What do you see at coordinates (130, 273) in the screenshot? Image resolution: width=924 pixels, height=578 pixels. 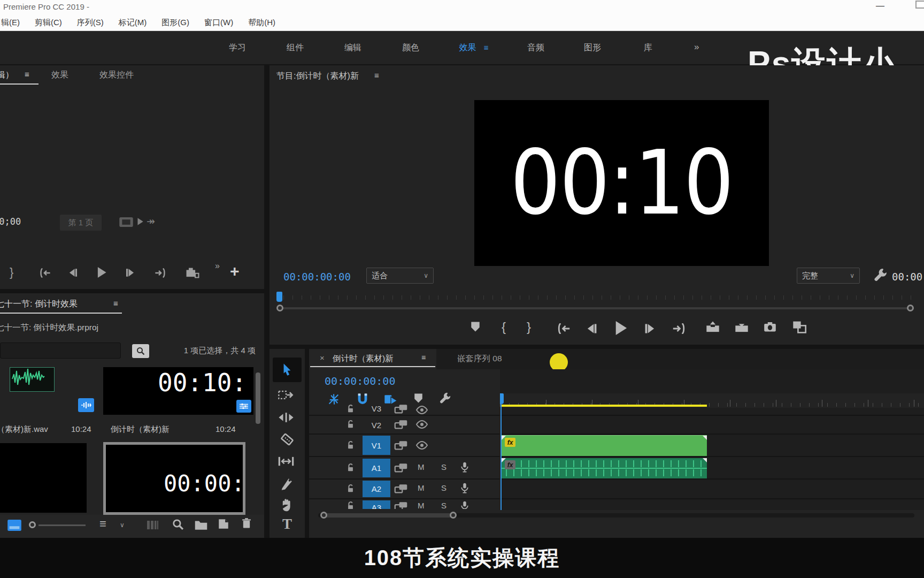 I see `source-step-forward-icon` at bounding box center [130, 273].